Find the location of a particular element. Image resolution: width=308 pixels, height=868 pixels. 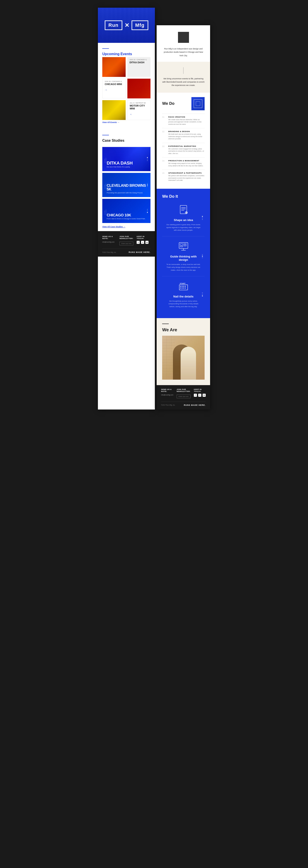

motor-city-arrow: ← is located at coordinates (139, 114).